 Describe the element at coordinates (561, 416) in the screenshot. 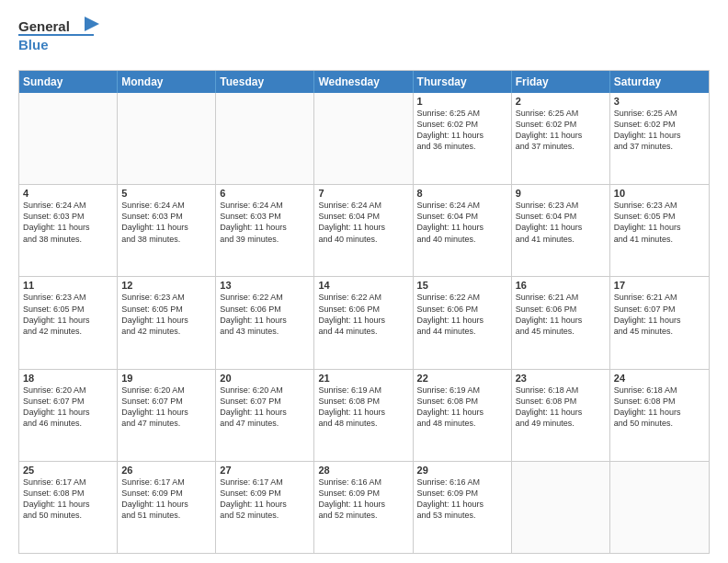

I see `day-cell-23: 23Sunrise: 6:18 AM Sunset: 6:08 PM Dayli…` at that location.